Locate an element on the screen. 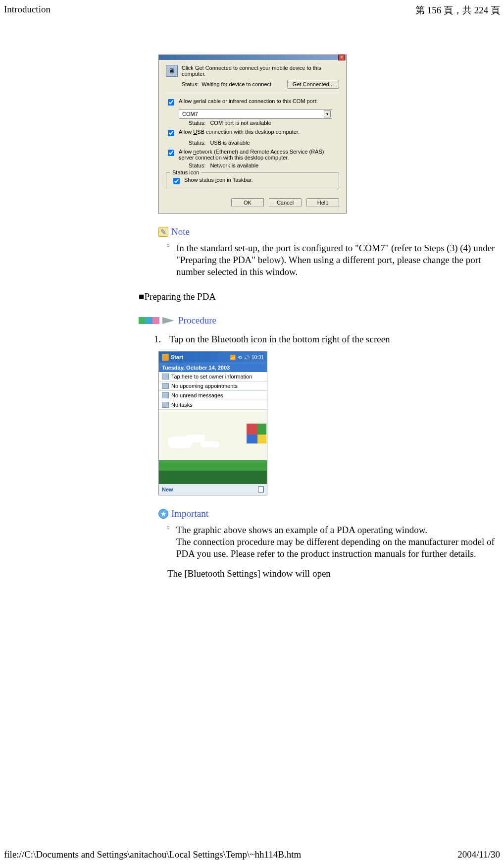  network-status: Network is available is located at coordinates (234, 165).